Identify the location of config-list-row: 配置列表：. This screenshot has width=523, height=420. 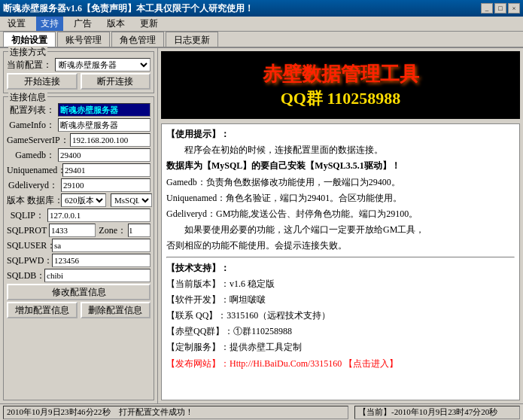
(78, 110).